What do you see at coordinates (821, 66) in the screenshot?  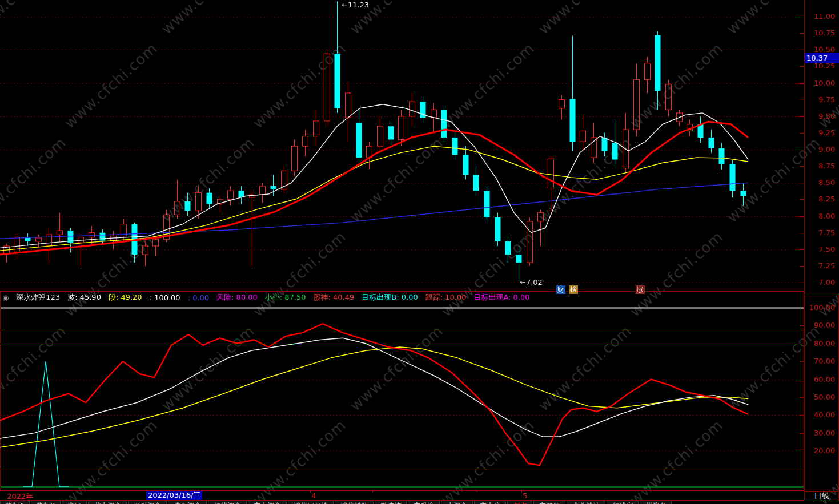 I see `price-axis-label: 10.25` at bounding box center [821, 66].